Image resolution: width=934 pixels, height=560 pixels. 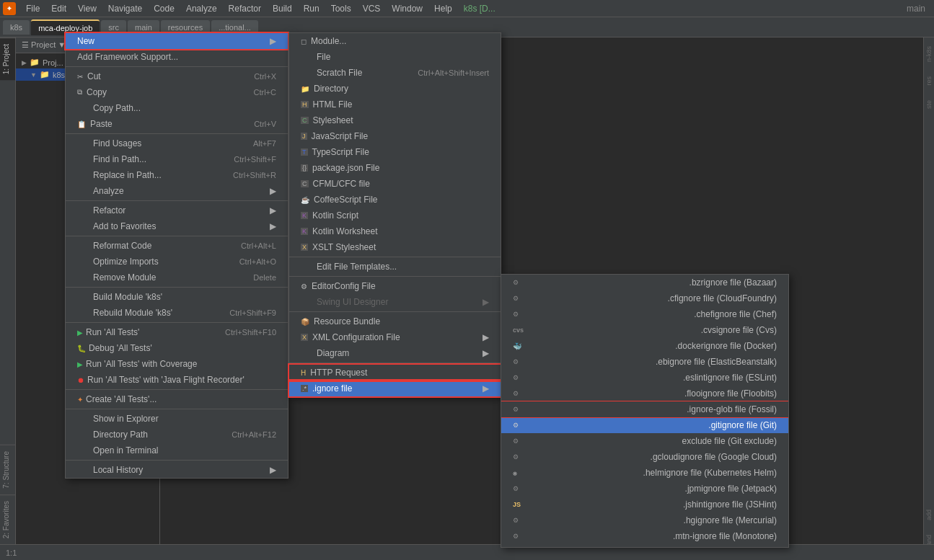 I want to click on menu2-directory: 📁 Directory, so click(x=395, y=89).